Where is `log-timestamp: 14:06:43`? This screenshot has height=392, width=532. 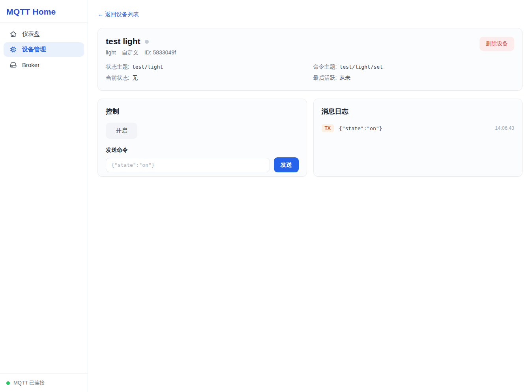
log-timestamp: 14:06:43 is located at coordinates (504, 128).